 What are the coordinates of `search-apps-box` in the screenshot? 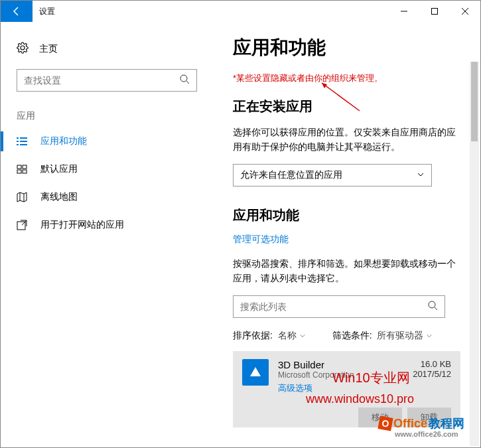 It's located at (339, 307).